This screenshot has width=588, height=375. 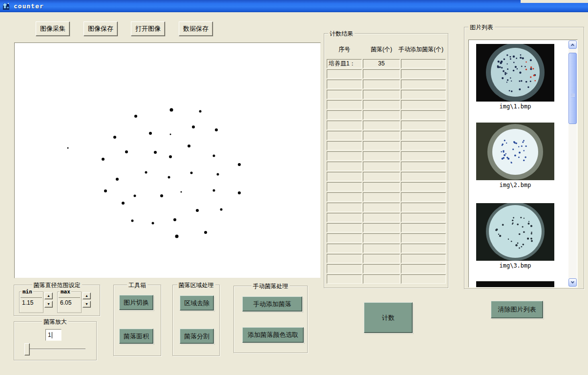 What do you see at coordinates (197, 336) in the screenshot?
I see `button-split-colony: 菌落分割` at bounding box center [197, 336].